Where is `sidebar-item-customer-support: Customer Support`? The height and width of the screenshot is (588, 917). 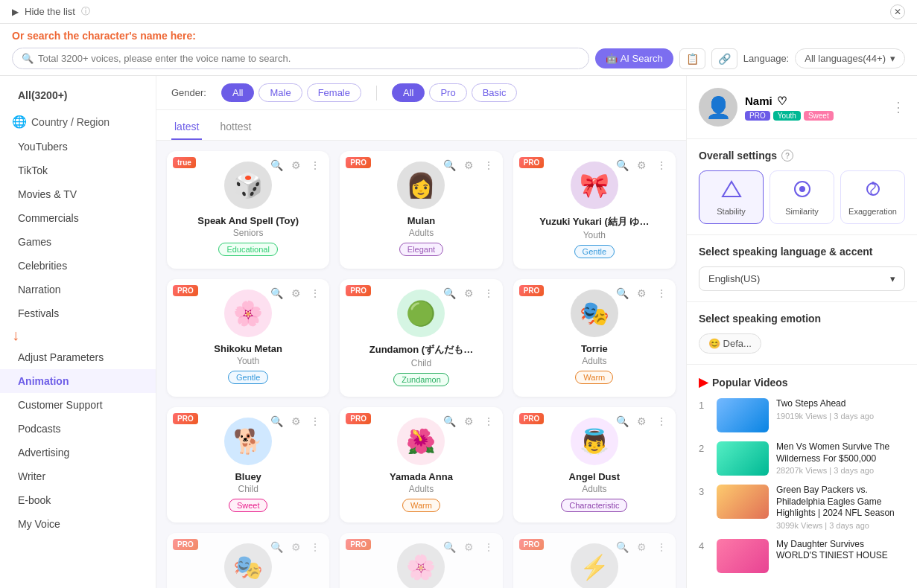
sidebar-item-customer-support: Customer Support is located at coordinates (77, 405).